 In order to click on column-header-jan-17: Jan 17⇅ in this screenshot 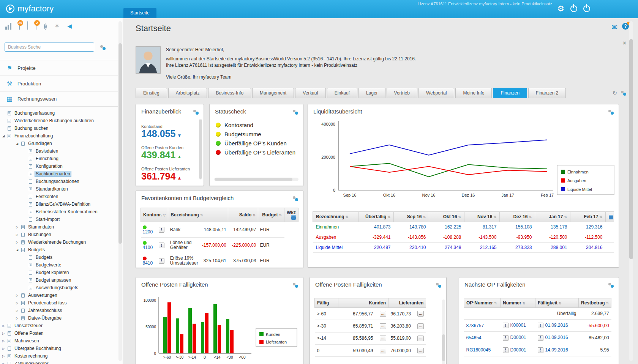, I will do `click(553, 217)`.